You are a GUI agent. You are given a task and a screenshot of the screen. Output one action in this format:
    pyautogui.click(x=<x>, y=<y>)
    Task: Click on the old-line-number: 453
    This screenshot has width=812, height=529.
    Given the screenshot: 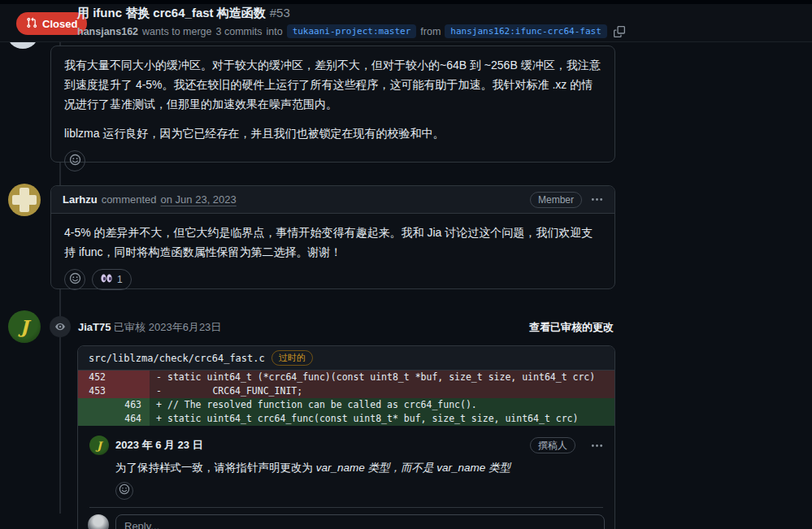 What is the action you would take?
    pyautogui.click(x=96, y=392)
    